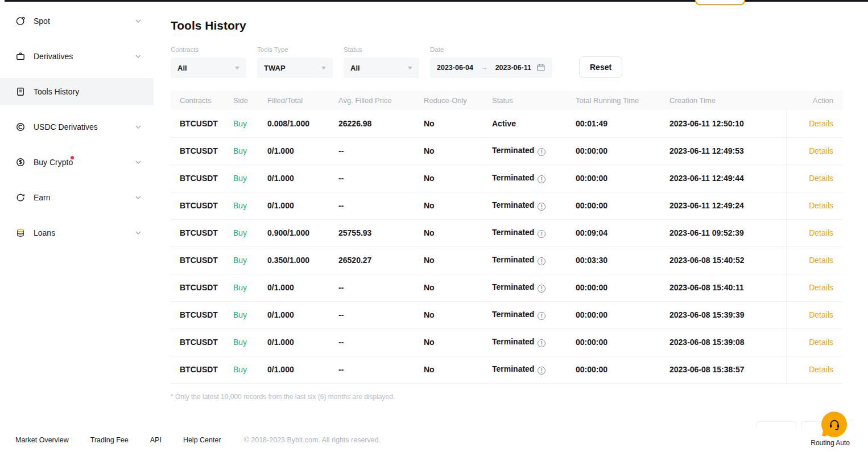 Image resolution: width=868 pixels, height=452 pixels. What do you see at coordinates (44, 233) in the screenshot?
I see `sidebar-item-label: Loans` at bounding box center [44, 233].